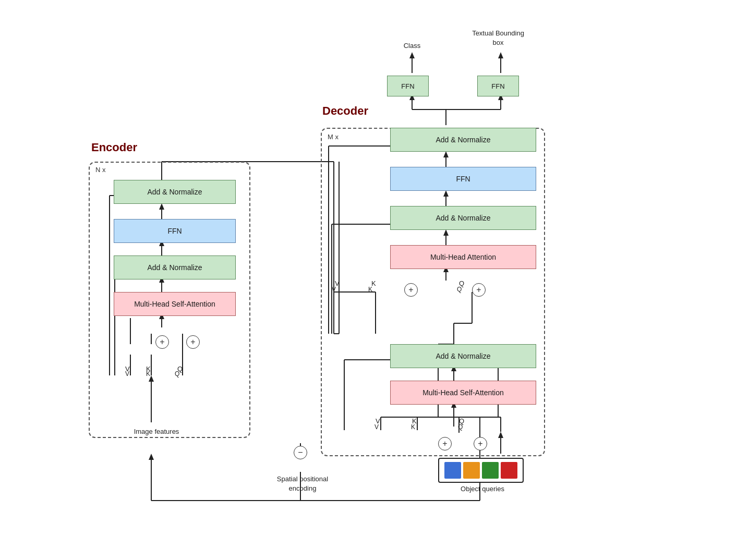  What do you see at coordinates (156, 432) in the screenshot?
I see `image-features-label: Image features` at bounding box center [156, 432].